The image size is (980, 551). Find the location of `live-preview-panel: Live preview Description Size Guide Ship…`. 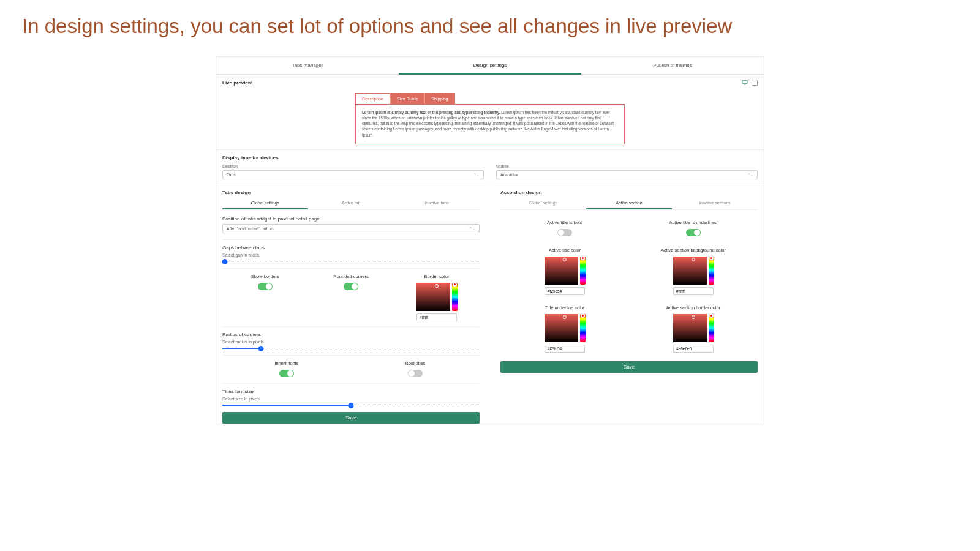

live-preview-panel: Live preview Description Size Guide Ship… is located at coordinates (490, 112).